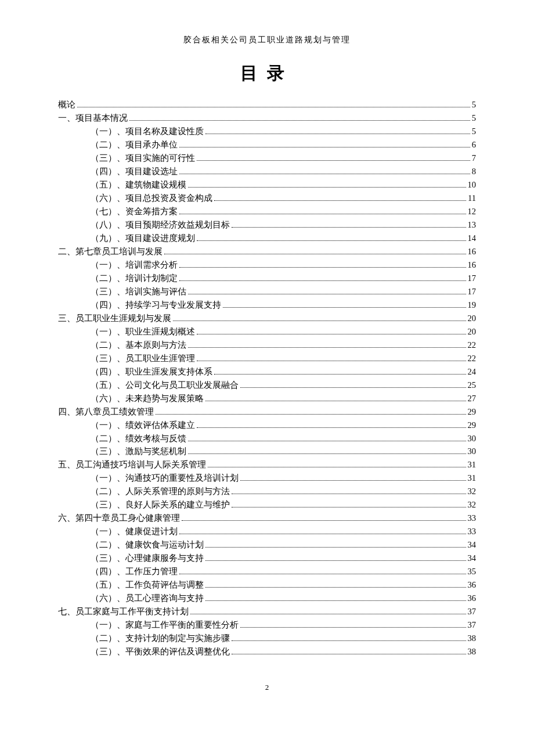 The width and height of the screenshot is (534, 756). Describe the element at coordinates (134, 571) in the screenshot. I see `toc-entry-label: （四）、工作压力管理` at that location.